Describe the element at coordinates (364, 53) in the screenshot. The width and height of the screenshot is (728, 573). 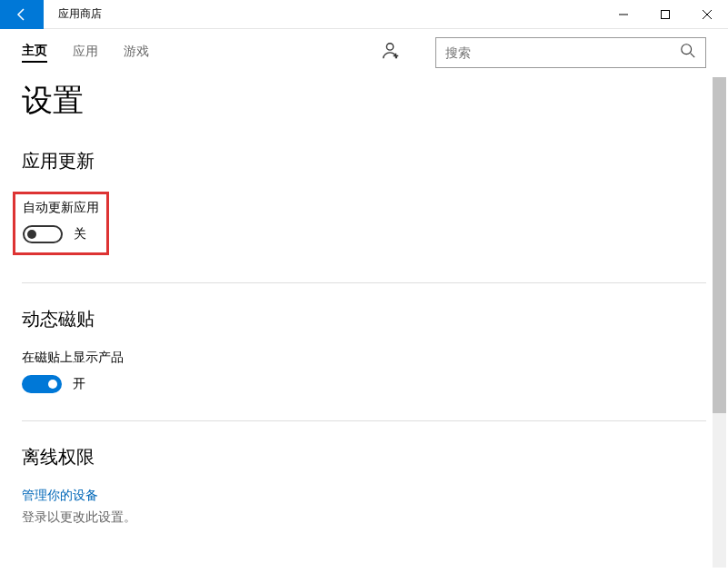
I see `top-nav: 主页 应用 游戏` at that location.